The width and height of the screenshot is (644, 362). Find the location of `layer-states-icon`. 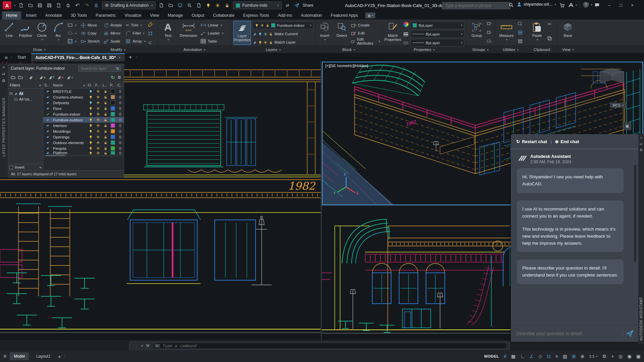

layer-states-icon is located at coordinates (31, 77).